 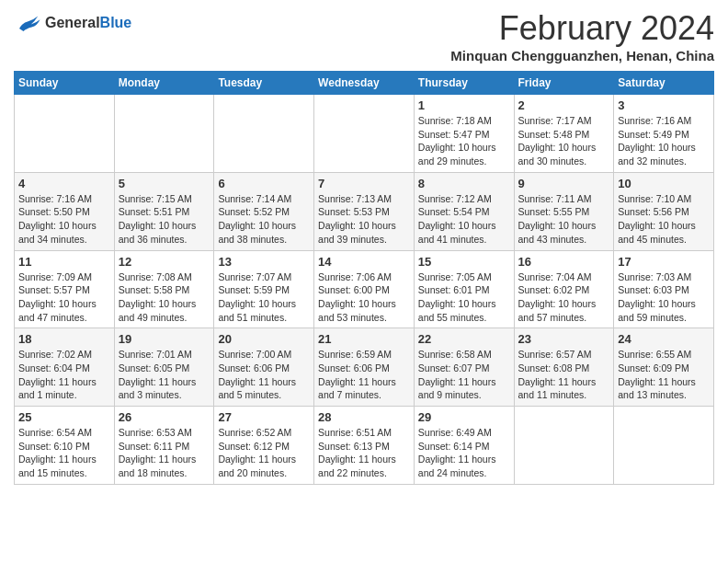 What do you see at coordinates (364, 37) in the screenshot?
I see `page-header: GeneralBlue February 2024 Minquan Chengg…` at bounding box center [364, 37].